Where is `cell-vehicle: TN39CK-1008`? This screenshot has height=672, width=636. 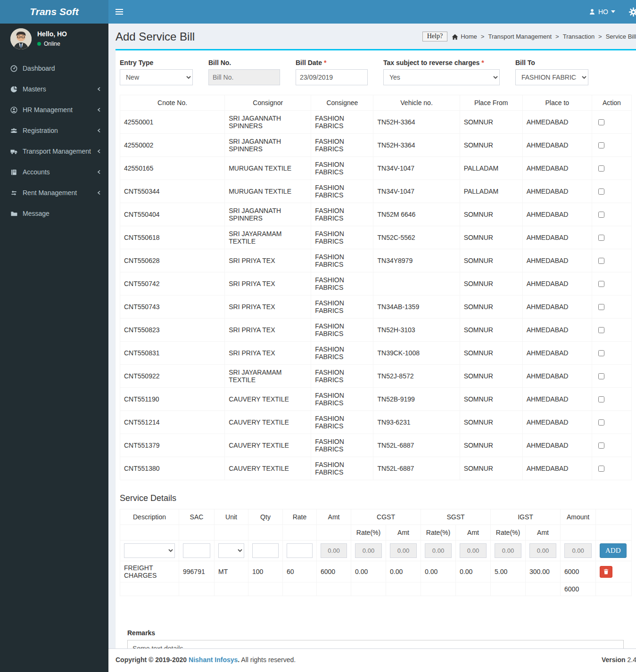
cell-vehicle: TN39CK-1008 is located at coordinates (417, 353).